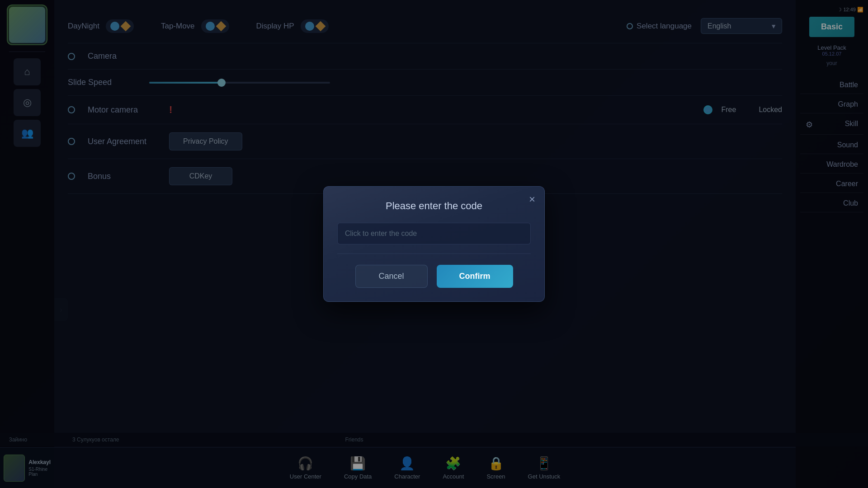  What do you see at coordinates (392, 277) in the screenshot?
I see `cancel-button: Cancel` at bounding box center [392, 277].